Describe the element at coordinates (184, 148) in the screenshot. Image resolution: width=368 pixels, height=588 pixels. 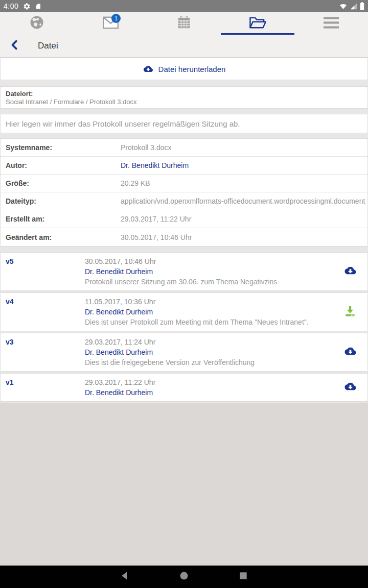
I see `table-row: Systemname: Protokoll 3.docx` at that location.